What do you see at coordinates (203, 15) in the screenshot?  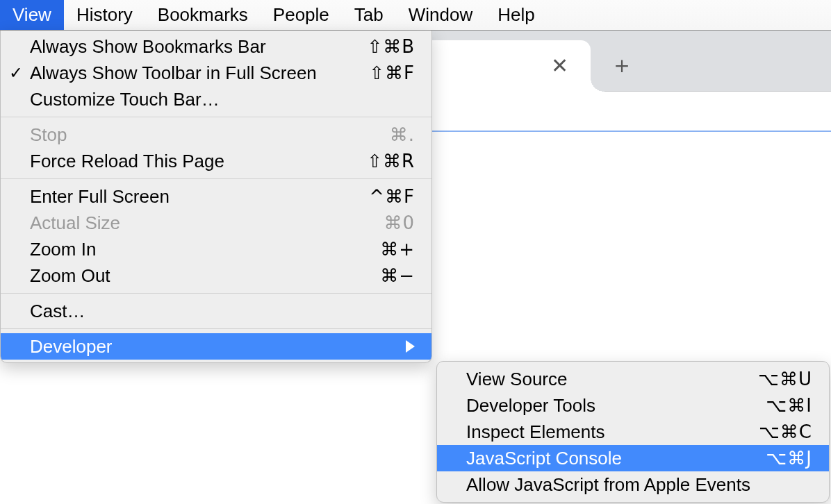 I see `menubar-item-bookmarks: Bookmarks` at bounding box center [203, 15].